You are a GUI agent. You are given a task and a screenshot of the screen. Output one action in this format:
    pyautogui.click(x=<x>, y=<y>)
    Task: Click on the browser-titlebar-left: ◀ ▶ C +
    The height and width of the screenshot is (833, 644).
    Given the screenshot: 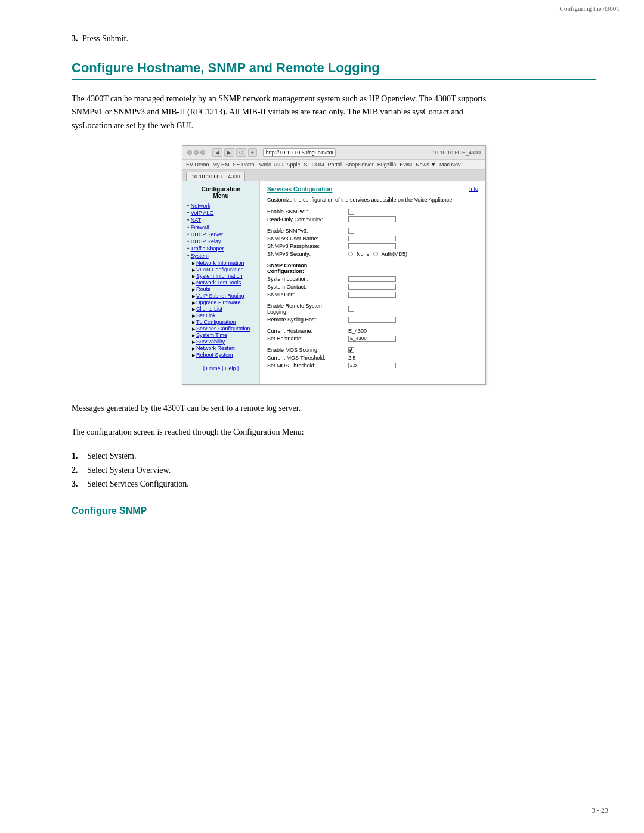 What is the action you would take?
    pyautogui.click(x=264, y=153)
    